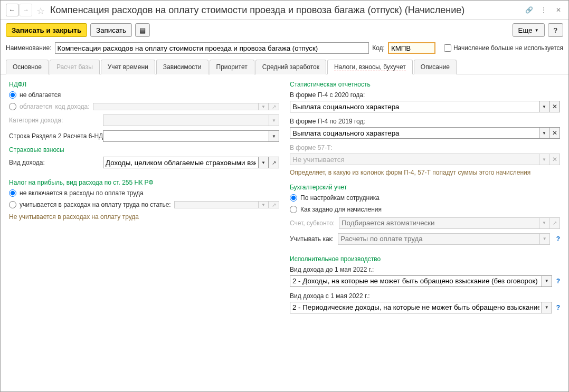 Image resolution: width=569 pixels, height=392 pixels. I want to click on tab-desc: Описание, so click(435, 67).